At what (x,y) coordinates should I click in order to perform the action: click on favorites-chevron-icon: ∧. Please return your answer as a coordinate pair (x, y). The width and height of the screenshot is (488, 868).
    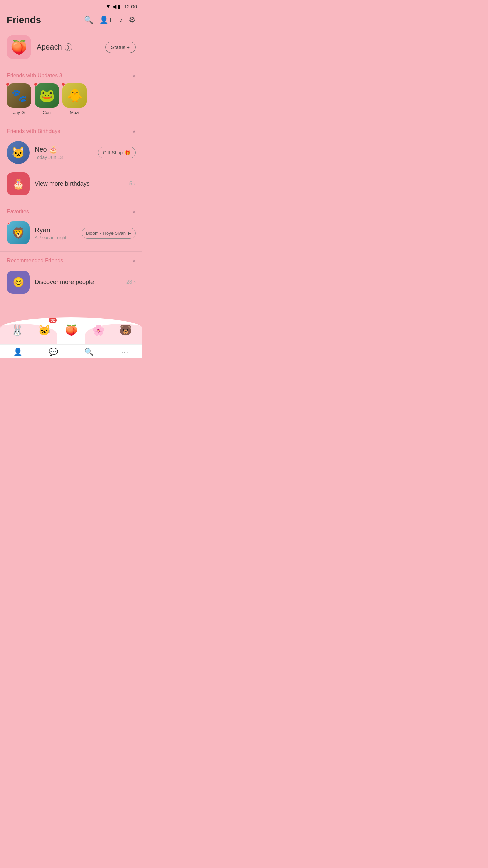
    Looking at the image, I should click on (134, 212).